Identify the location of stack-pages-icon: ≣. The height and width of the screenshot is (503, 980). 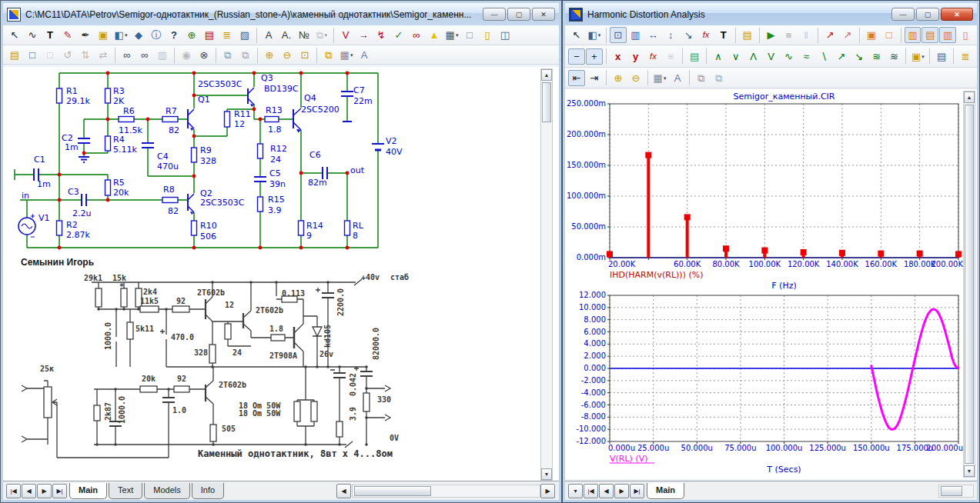
(227, 35).